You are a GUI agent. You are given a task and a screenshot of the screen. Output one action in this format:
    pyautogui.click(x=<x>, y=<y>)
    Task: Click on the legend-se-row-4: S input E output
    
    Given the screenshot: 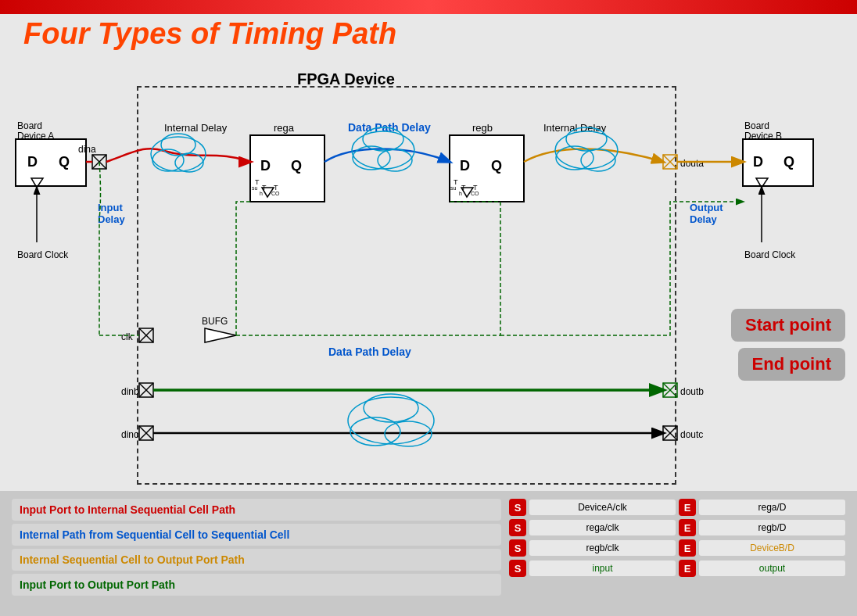 What is the action you would take?
    pyautogui.click(x=677, y=568)
    